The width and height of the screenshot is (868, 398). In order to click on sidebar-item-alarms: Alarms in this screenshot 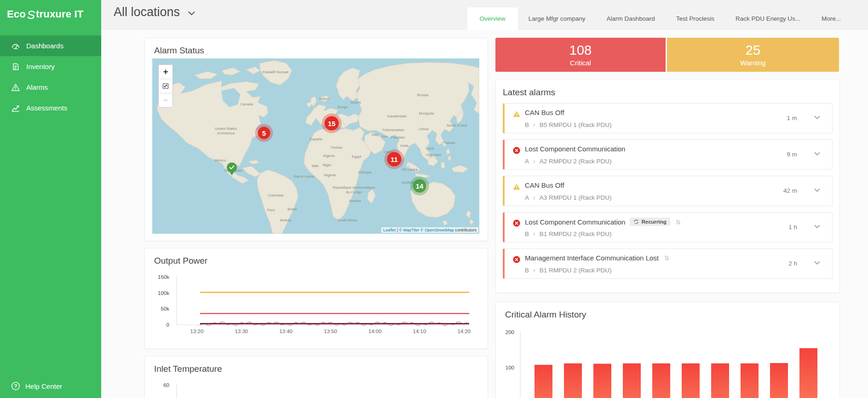, I will do `click(51, 87)`.